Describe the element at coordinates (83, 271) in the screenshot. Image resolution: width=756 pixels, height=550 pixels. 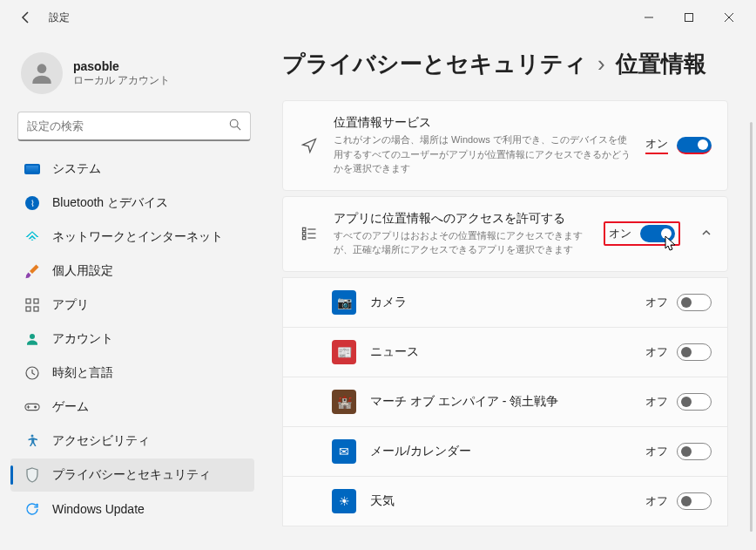
I see `sidebar-item-label: 個人用設定` at that location.